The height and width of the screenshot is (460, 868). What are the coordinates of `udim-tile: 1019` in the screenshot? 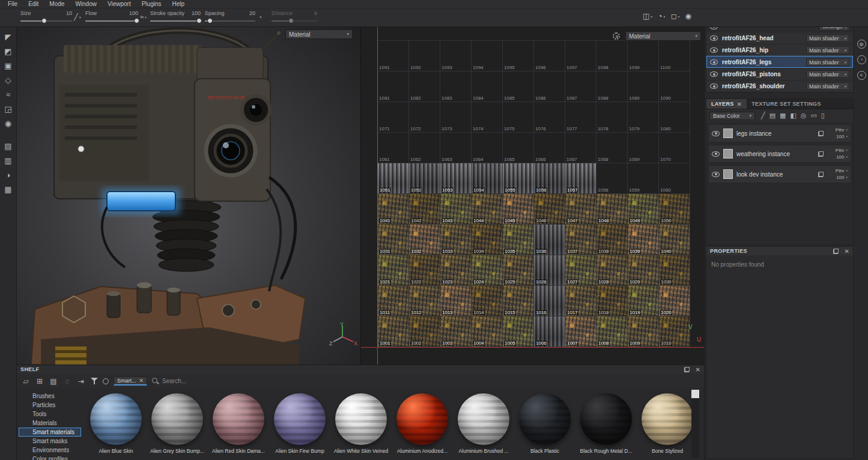 It's located at (643, 300).